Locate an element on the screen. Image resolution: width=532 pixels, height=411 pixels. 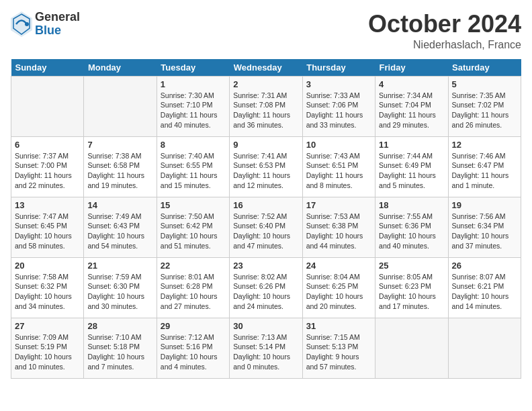
title-block: October 2024 Niederhaslach, France is located at coordinates (445, 31).